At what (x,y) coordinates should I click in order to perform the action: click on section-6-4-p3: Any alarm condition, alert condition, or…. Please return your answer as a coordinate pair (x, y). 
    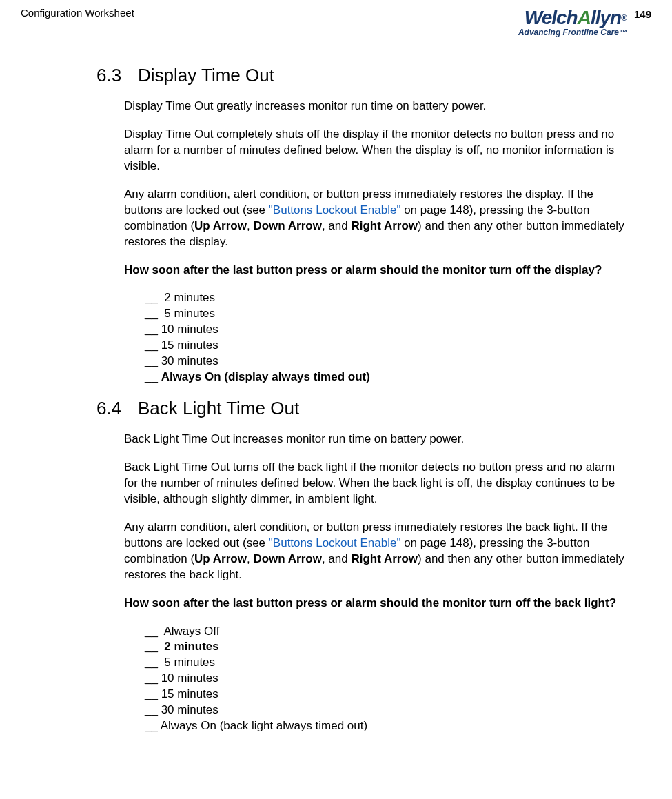
    Looking at the image, I should click on (378, 552).